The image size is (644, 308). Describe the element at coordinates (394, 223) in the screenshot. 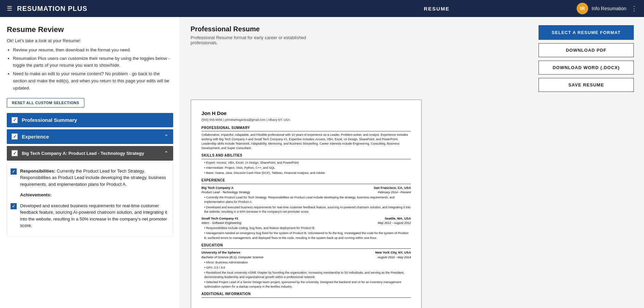

I see `job2-dates: May 2012 - August 2012` at that location.